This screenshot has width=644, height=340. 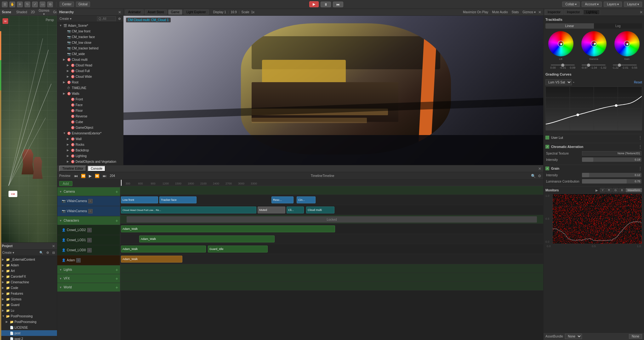 What do you see at coordinates (76, 176) in the screenshot?
I see `timeline-go-start: ⏮` at bounding box center [76, 176].